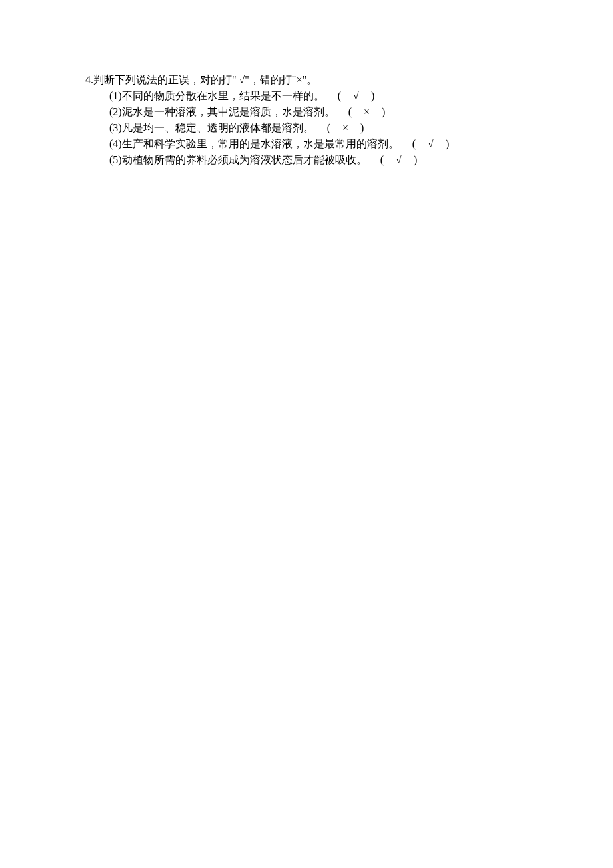 This screenshot has width=613, height=868. Describe the element at coordinates (116, 144) in the screenshot. I see `item-label: (4)` at that location.